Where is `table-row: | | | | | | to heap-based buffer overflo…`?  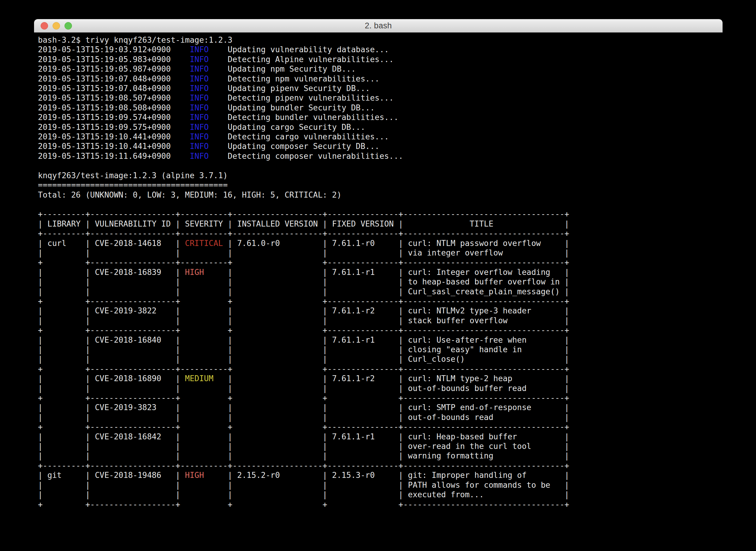 table-row: | | | | | | to heap-based buffer overflo… is located at coordinates (380, 282).